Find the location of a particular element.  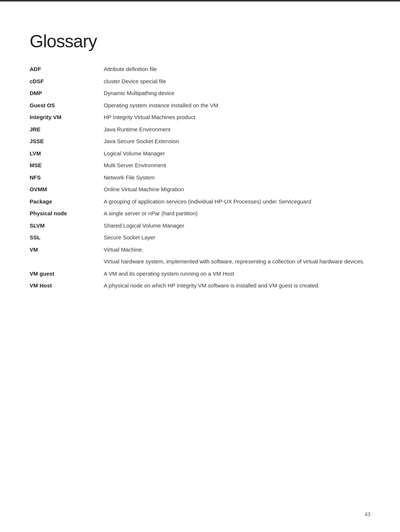

glossary-term: NFS is located at coordinates (67, 178).